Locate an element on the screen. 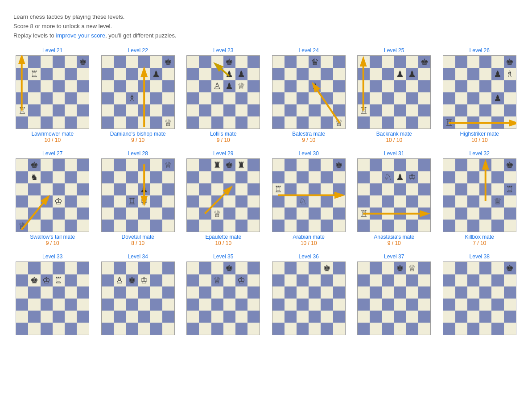  cell-2-3: ♟ is located at coordinates (229, 87).